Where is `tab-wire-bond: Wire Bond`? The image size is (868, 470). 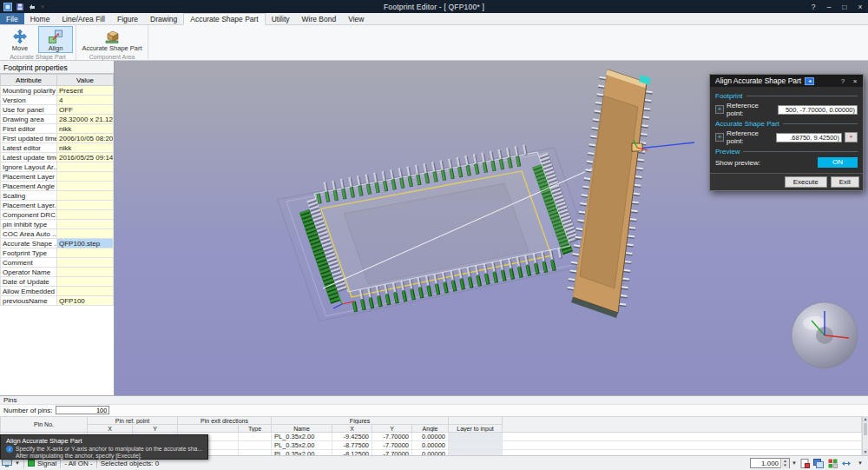 tab-wire-bond: Wire Bond is located at coordinates (319, 19).